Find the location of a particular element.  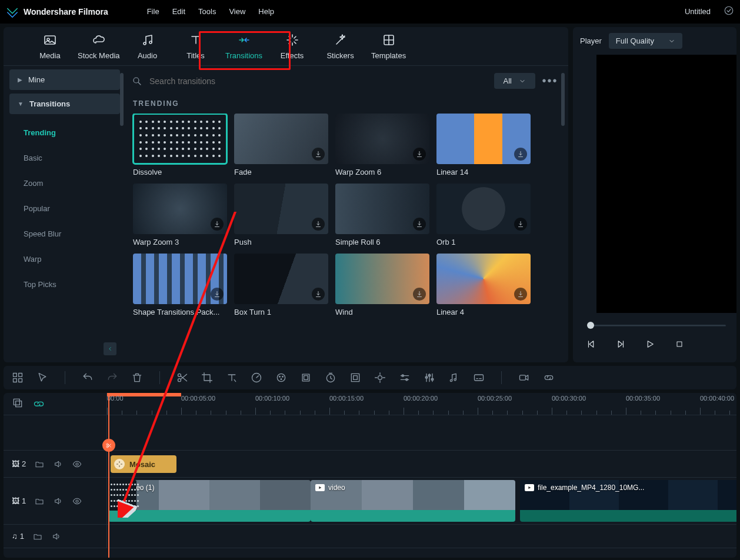

sidebar-item-trending: Trending is located at coordinates (68, 133).